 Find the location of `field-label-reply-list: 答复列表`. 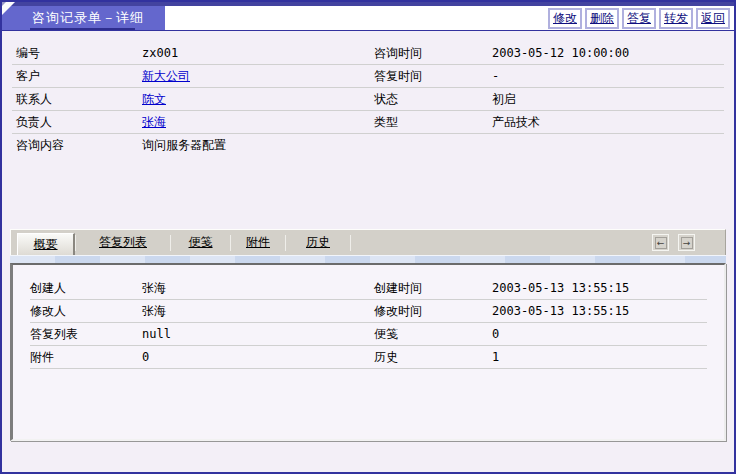

field-label-reply-list: 答复列表 is located at coordinates (86, 334).